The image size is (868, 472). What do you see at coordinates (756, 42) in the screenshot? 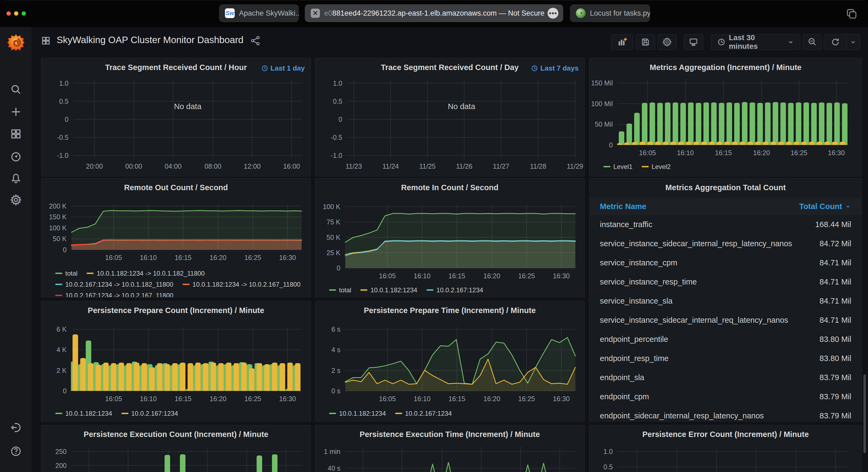
I see `time-range-label: Last 30 minutes` at bounding box center [756, 42].